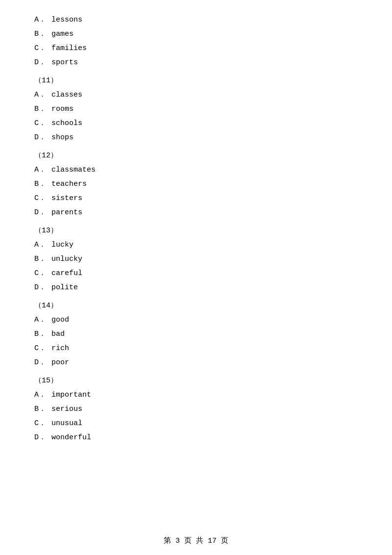  Describe the element at coordinates (196, 183) in the screenshot. I see `option-12-b: B． teachers` at that location.